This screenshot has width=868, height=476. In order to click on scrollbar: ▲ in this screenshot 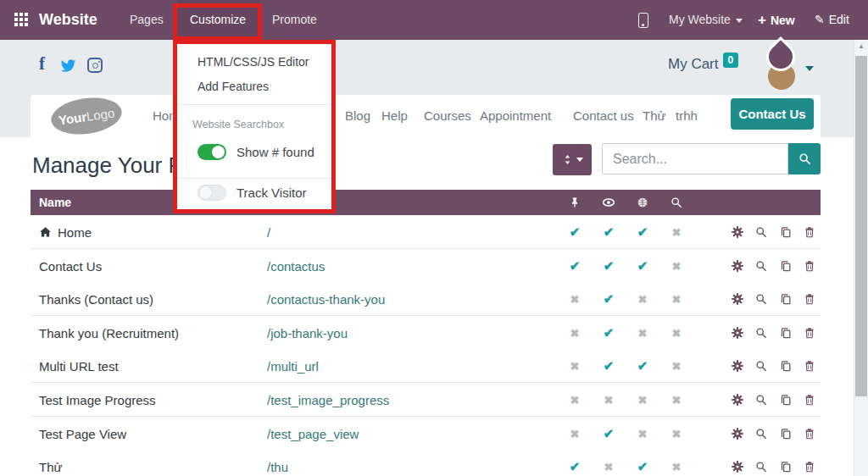, I will do `click(861, 257)`.